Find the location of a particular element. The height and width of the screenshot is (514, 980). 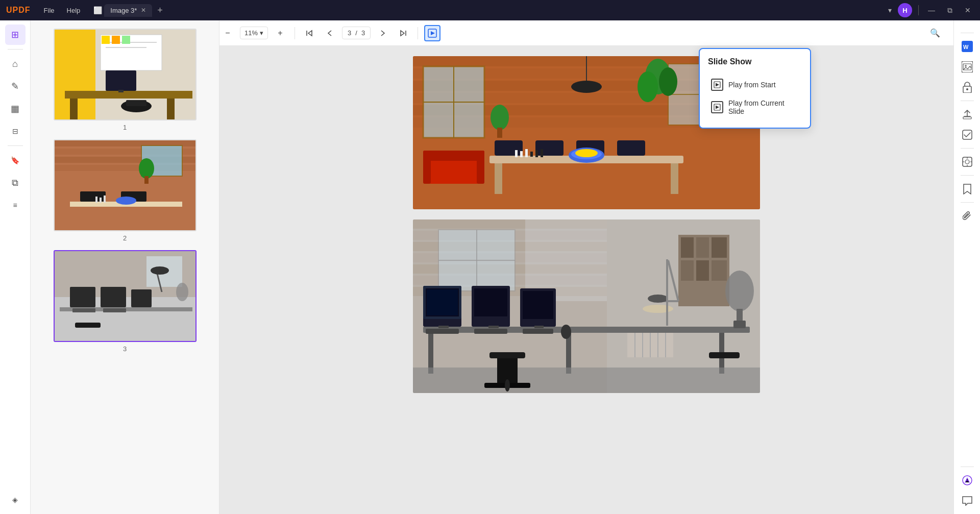

pdf-to-image-icon is located at coordinates (967, 67).